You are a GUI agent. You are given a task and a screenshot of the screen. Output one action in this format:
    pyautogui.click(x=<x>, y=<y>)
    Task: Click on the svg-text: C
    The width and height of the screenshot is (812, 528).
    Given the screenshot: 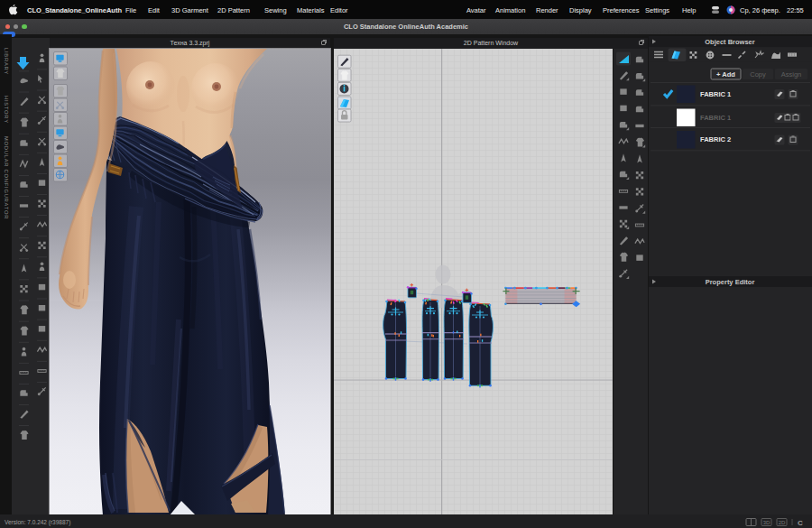 What is the action you would take?
    pyautogui.click(x=800, y=523)
    